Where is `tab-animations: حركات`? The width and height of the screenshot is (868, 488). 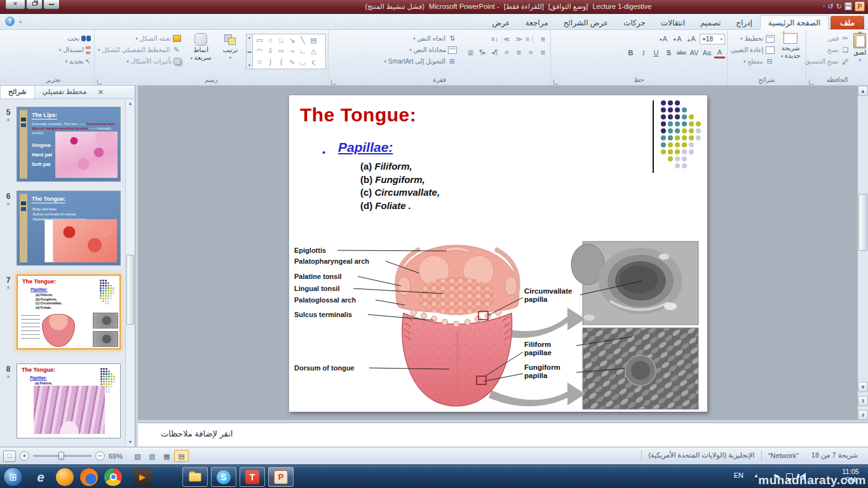
tab-animations: حركات is located at coordinates (634, 23).